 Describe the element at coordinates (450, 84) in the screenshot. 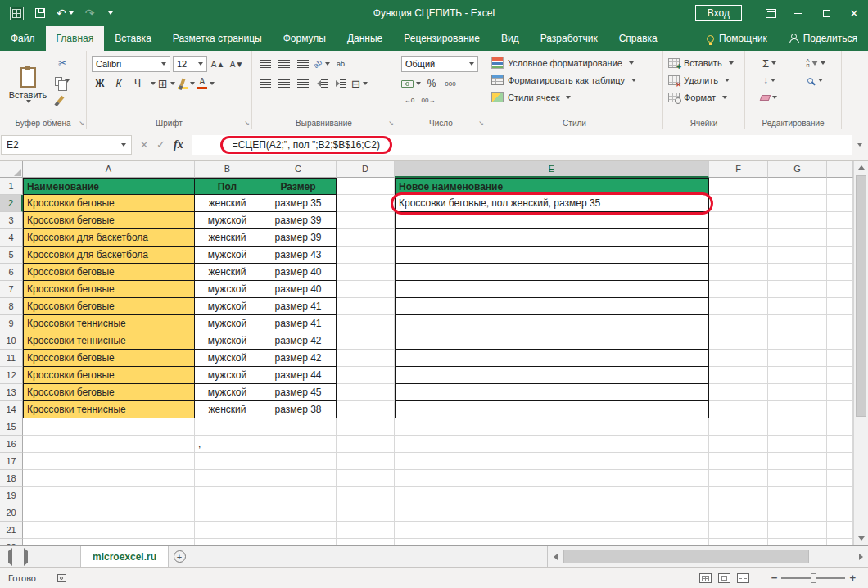

I see `comma-style-button: 000` at that location.